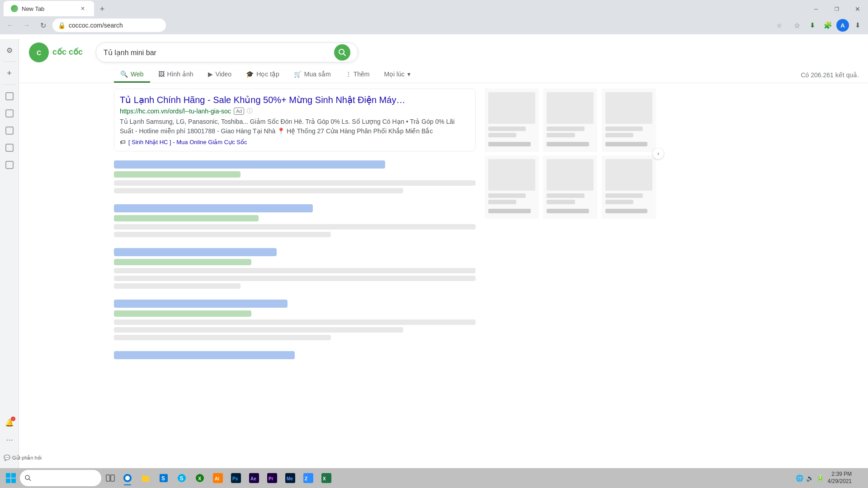 This screenshot has width=868, height=488. What do you see at coordinates (358, 75) in the screenshot?
I see `tab-them: ⋮ Thêm` at bounding box center [358, 75].